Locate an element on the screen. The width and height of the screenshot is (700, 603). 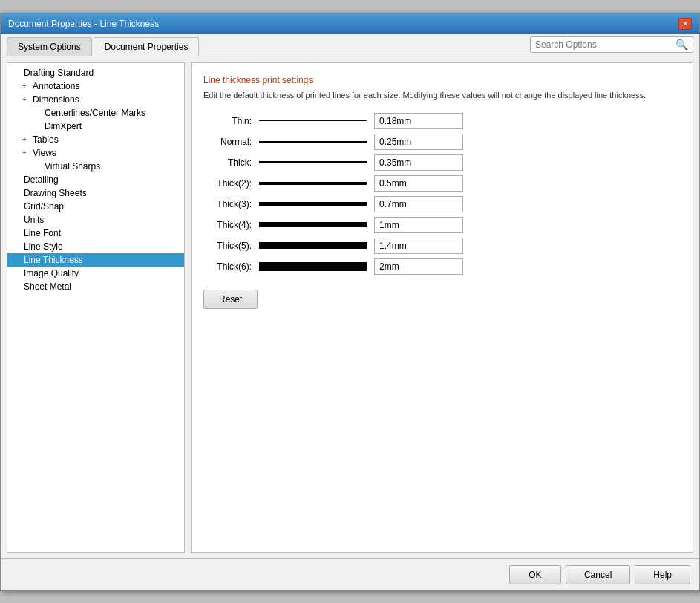
tab-system-options: System Options is located at coordinates (49, 46).